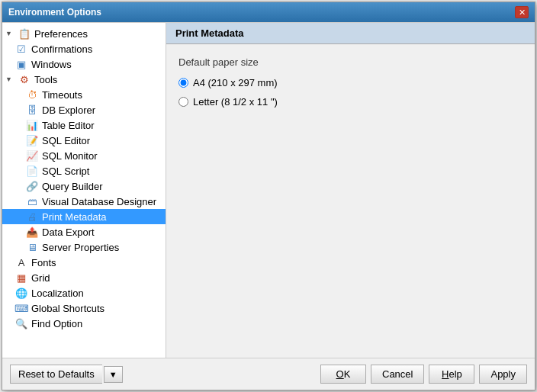 This screenshot has width=537, height=392. Describe the element at coordinates (84, 140) in the screenshot. I see `sidebar-item-sqleditor: 📝SQL Editor` at that location.